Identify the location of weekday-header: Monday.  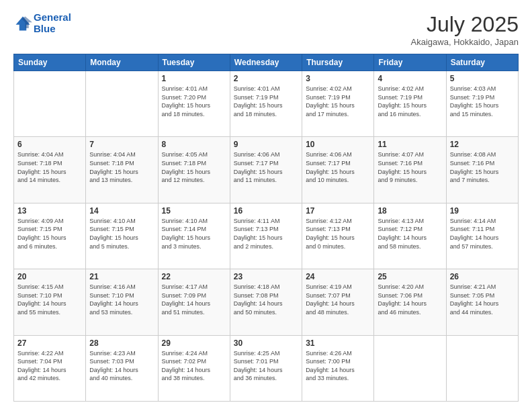
(122, 63).